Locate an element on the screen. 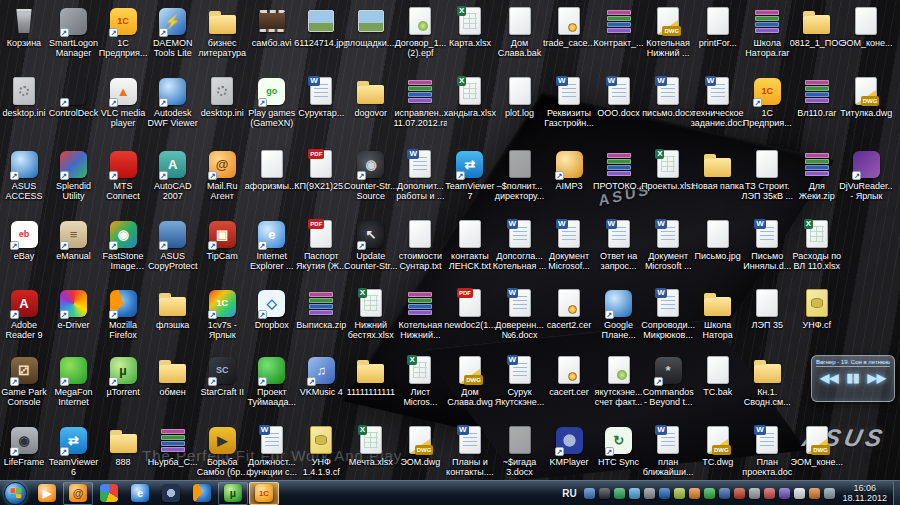  desktop-icon: Wтехническое задание.docx is located at coordinates (718, 102).